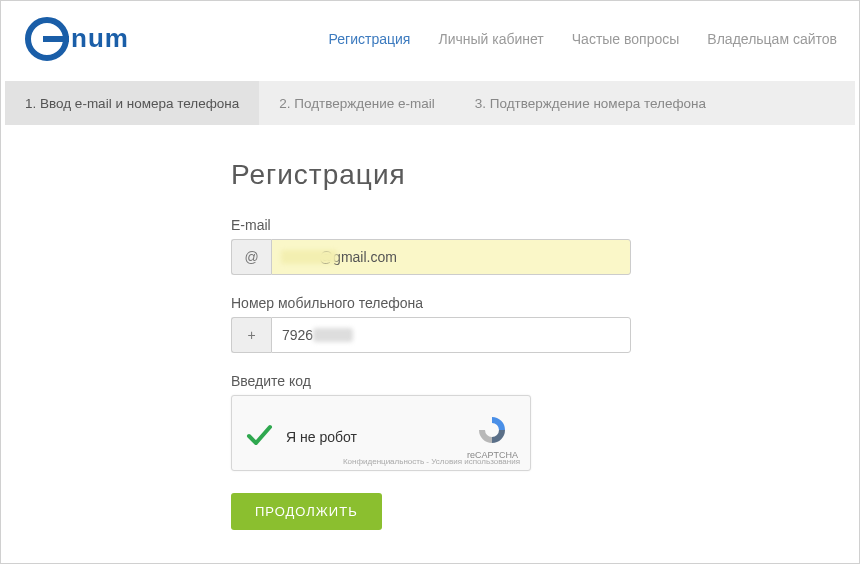 This screenshot has height=564, width=860. I want to click on nav-account: Личный кабинет, so click(490, 39).